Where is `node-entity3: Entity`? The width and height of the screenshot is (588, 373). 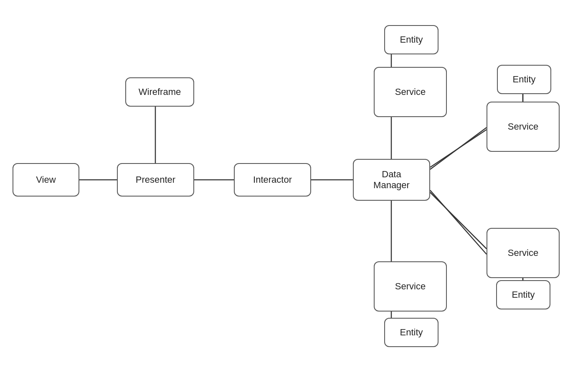
node-entity3: Entity is located at coordinates (524, 79).